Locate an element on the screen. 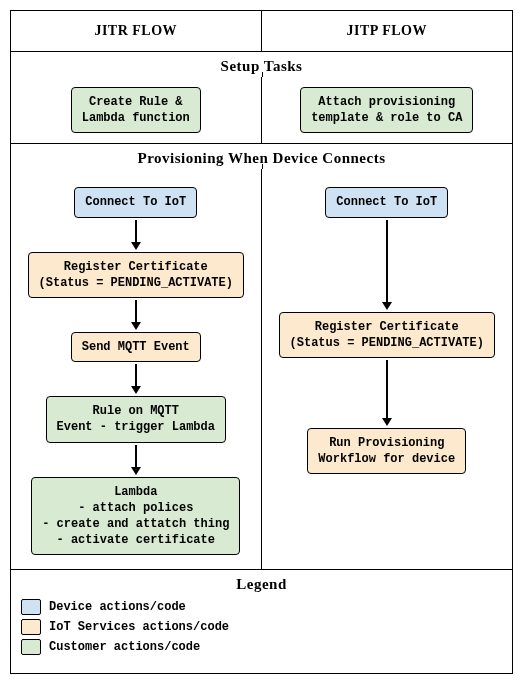  section-title-setup: Setup Tasks is located at coordinates (262, 64).